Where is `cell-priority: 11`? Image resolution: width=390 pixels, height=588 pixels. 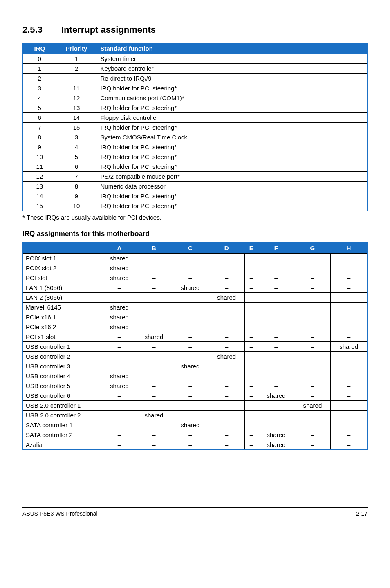 cell-priority: 11 is located at coordinates (76, 88).